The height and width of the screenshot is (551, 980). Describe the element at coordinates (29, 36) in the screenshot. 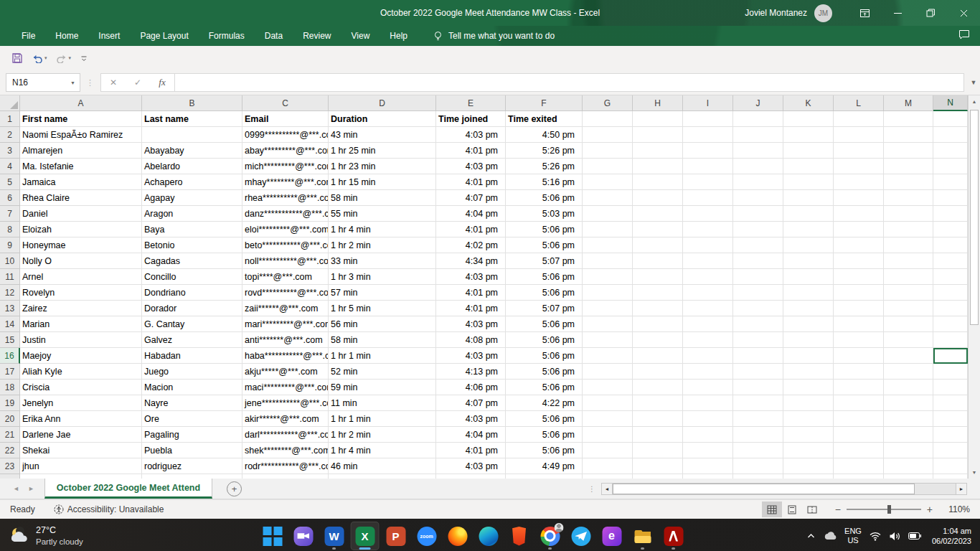

I see `menu-tab-file: File` at that location.